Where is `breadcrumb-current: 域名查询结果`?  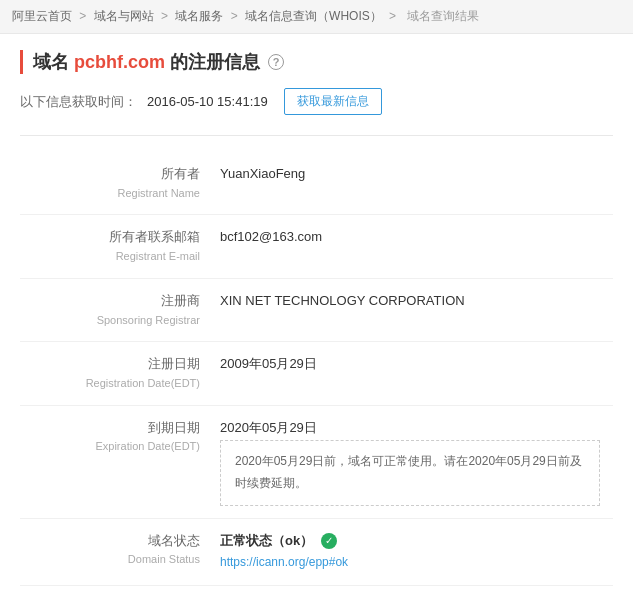 breadcrumb-current: 域名查询结果 is located at coordinates (443, 16).